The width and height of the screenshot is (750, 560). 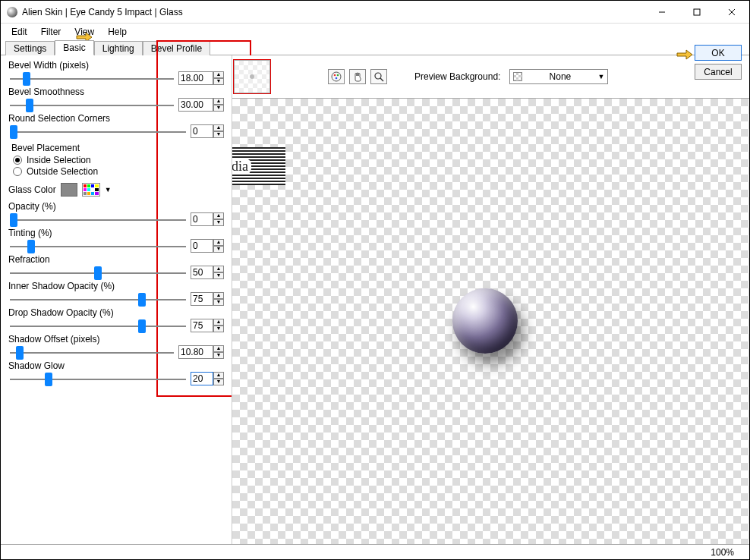 What do you see at coordinates (62, 171) in the screenshot?
I see `radio-label-outside: Outside Selection` at bounding box center [62, 171].